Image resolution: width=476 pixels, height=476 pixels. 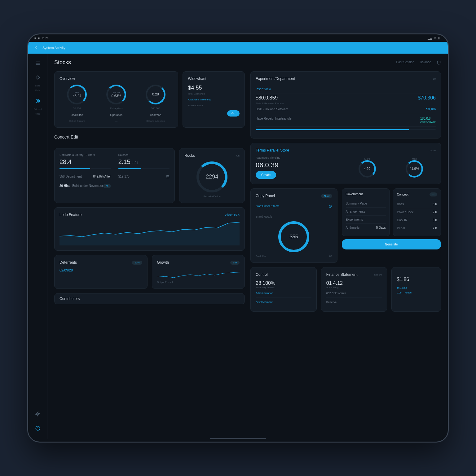 What do you see at coordinates (417, 212) in the screenshot?
I see `cmp-card: Concept— Boss5.0 Power Back2.0 Cool IR5.…` at bounding box center [417, 212].